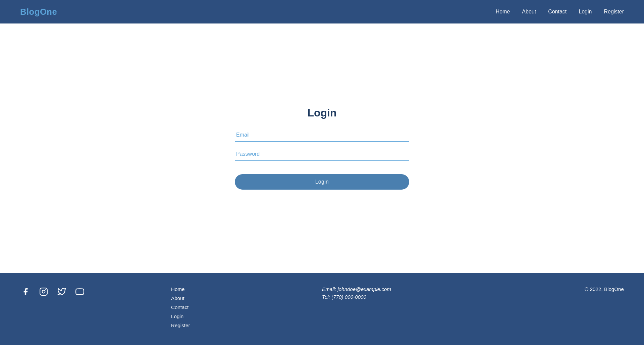 Image resolution: width=644 pixels, height=345 pixels. Describe the element at coordinates (322, 12) in the screenshot. I see `site-header: BlogOne Home About Contact Login Registe…` at that location.